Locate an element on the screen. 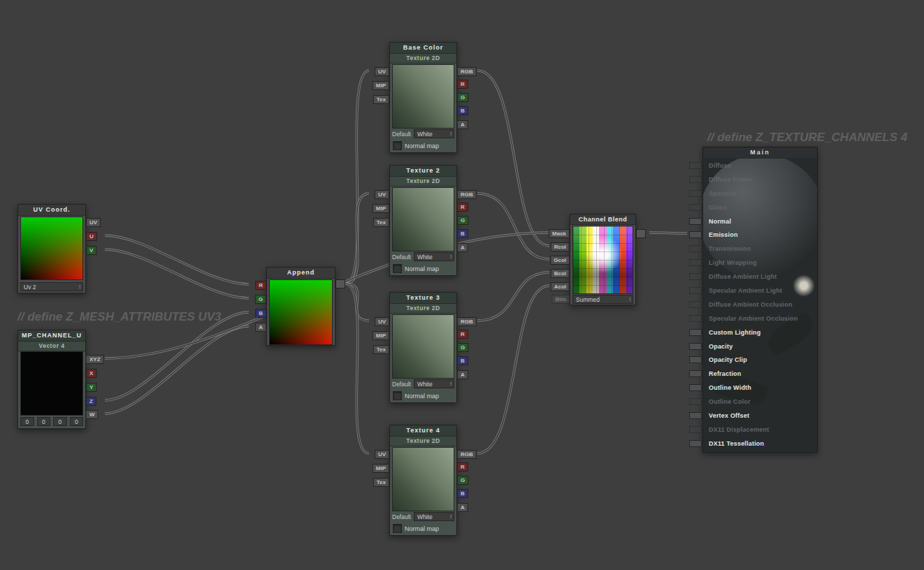 This screenshot has width=924, height=570. node-base-color-texture: Base Color Texture 2D UV MIP Tex RGB R G… is located at coordinates (424, 98).